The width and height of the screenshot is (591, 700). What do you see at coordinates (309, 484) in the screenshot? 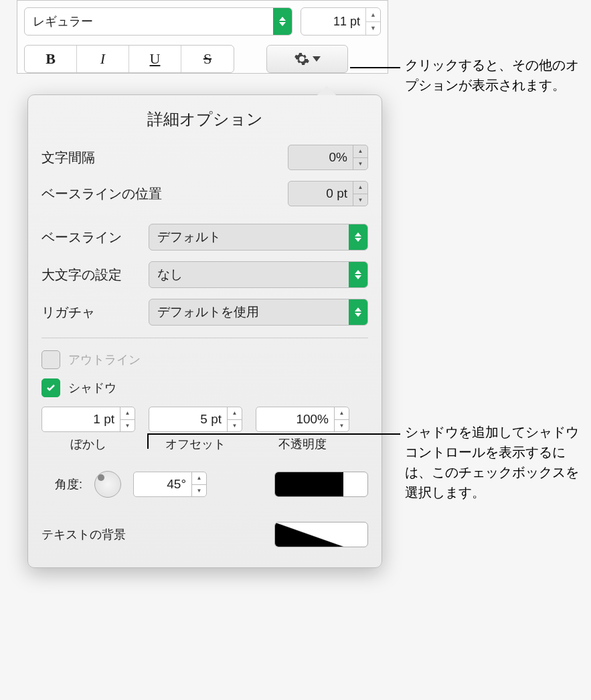
I see `color-swatch` at bounding box center [309, 484].